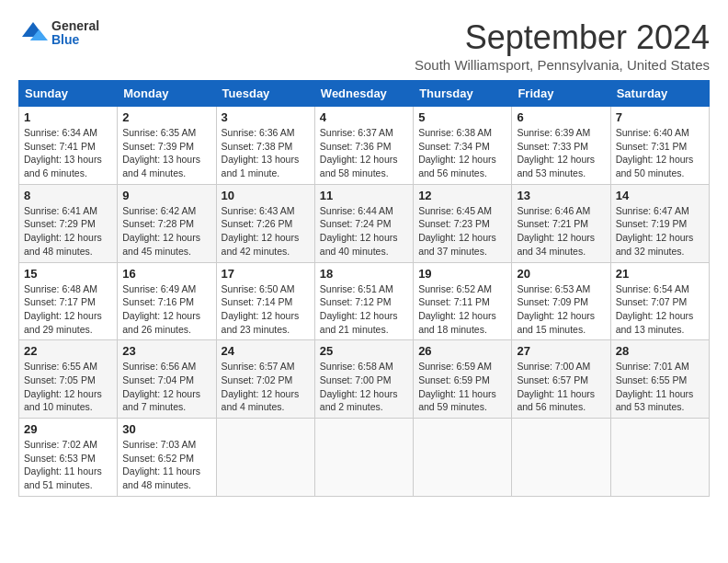  I want to click on day-info: Sunrise: 6:47 AMSunset: 7:19 PMDaylight:…, so click(660, 232).